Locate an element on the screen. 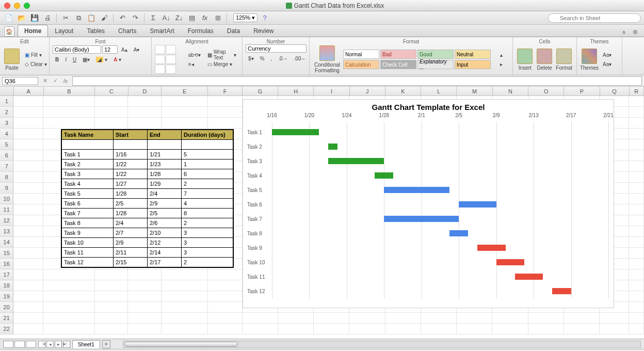  table-cell: 2/15 is located at coordinates (131, 262).